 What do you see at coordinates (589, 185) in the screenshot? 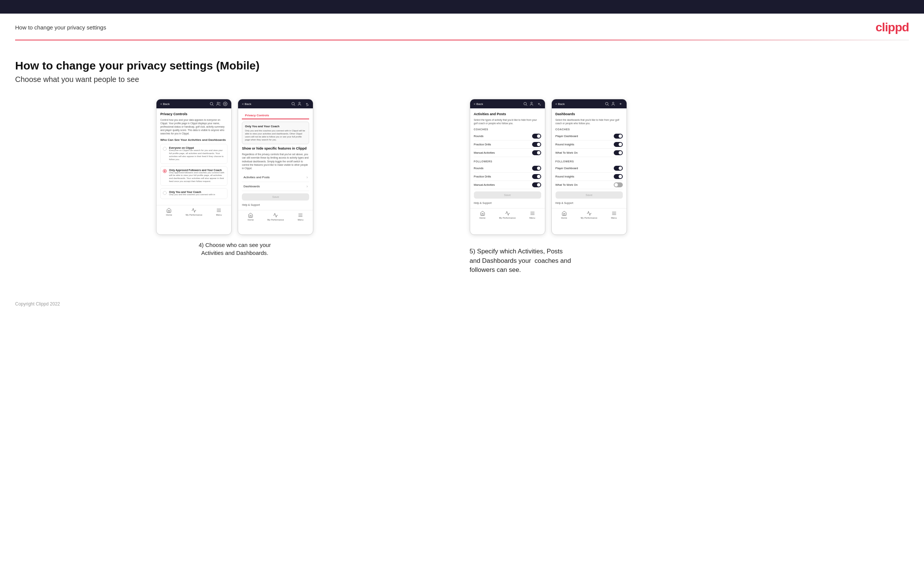
I see `toggle-d-followers-work: What To Work On` at bounding box center [589, 185].